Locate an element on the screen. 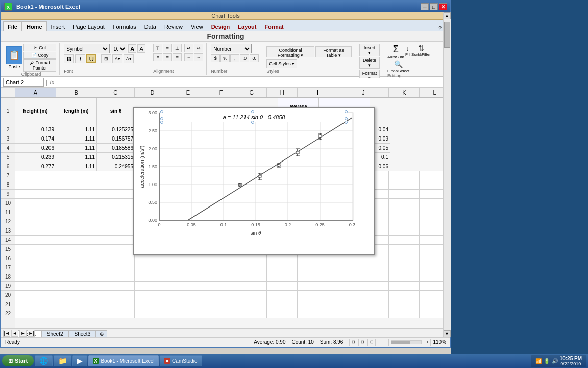 Image resolution: width=588 pixels, height=368 pixels. comma-button: , is located at coordinates (235, 58).